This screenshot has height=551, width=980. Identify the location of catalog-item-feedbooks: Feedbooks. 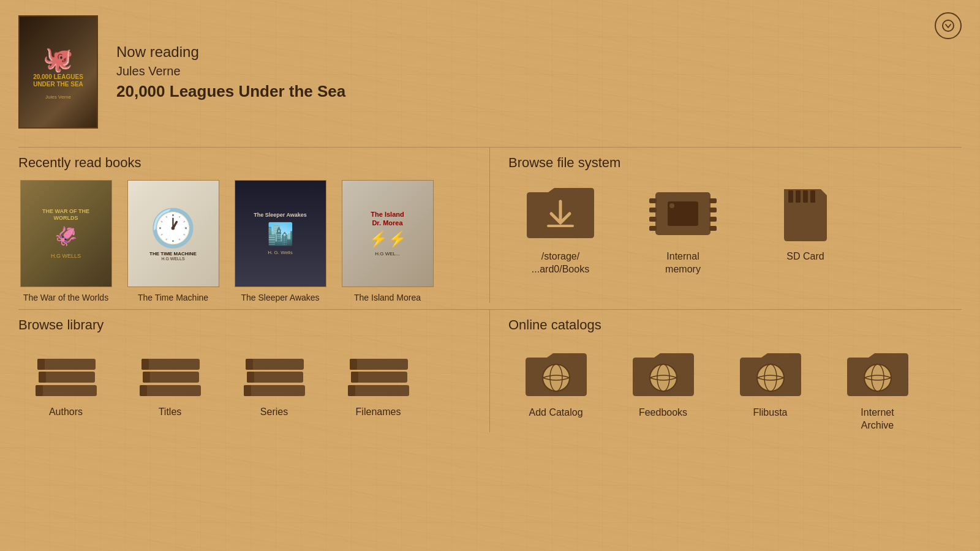
(663, 381).